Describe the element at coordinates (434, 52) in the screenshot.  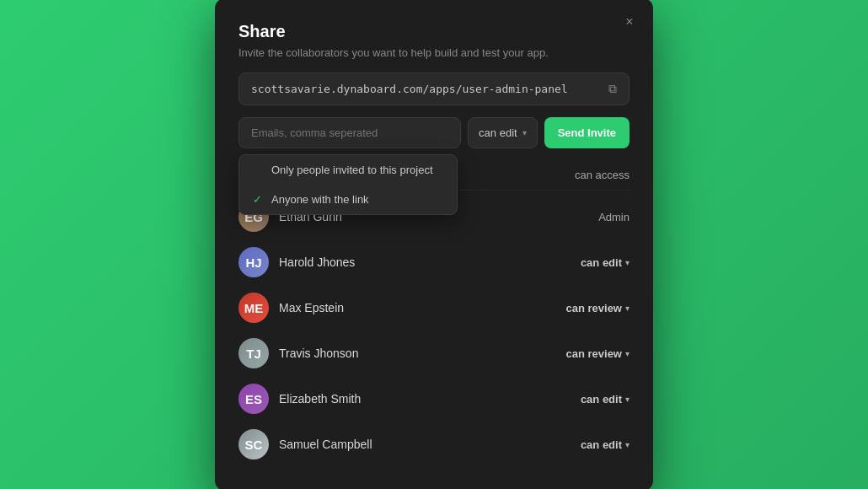
I see `modal-subtitle: Invite the collaborators you want to hel…` at that location.